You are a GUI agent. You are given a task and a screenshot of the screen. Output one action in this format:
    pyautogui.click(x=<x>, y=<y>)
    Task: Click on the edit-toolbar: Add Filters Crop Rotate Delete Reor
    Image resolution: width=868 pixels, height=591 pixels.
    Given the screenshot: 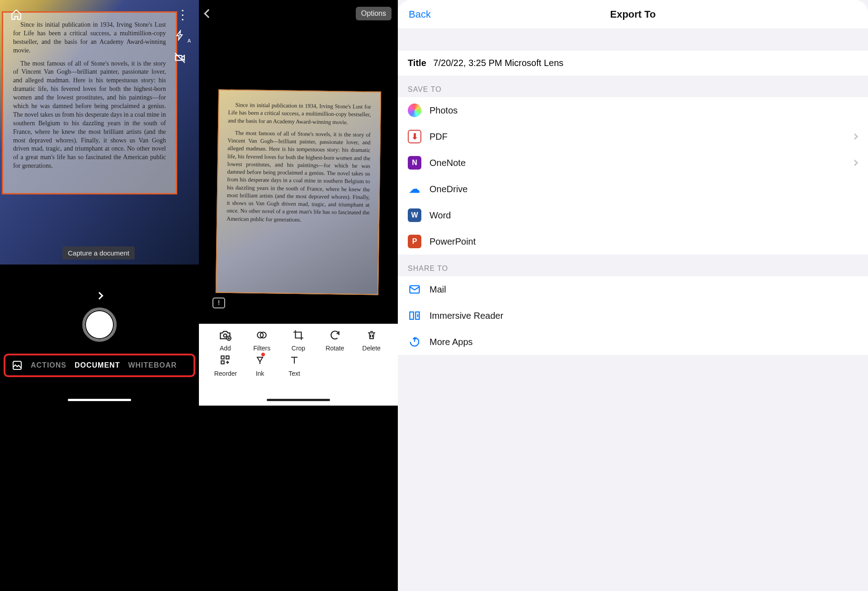 What is the action you would take?
    pyautogui.click(x=298, y=364)
    